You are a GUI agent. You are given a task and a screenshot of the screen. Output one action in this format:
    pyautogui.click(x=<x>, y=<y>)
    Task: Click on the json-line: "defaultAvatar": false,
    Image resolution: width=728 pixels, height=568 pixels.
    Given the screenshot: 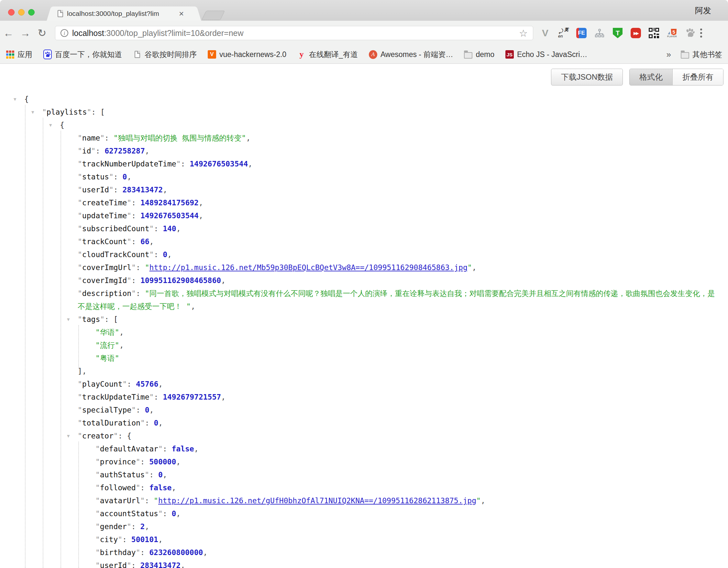 What is the action you would take?
    pyautogui.click(x=364, y=449)
    